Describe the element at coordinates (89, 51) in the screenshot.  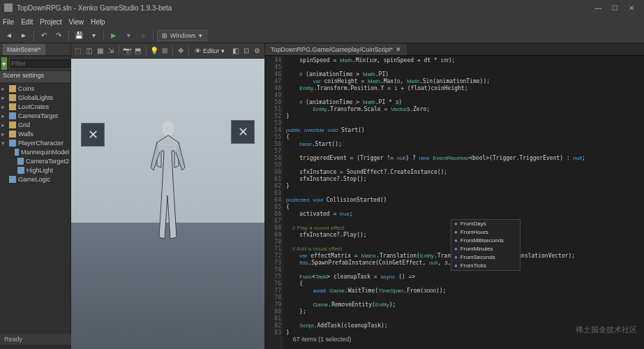
I see `vp-tool-2: ◫` at that location.